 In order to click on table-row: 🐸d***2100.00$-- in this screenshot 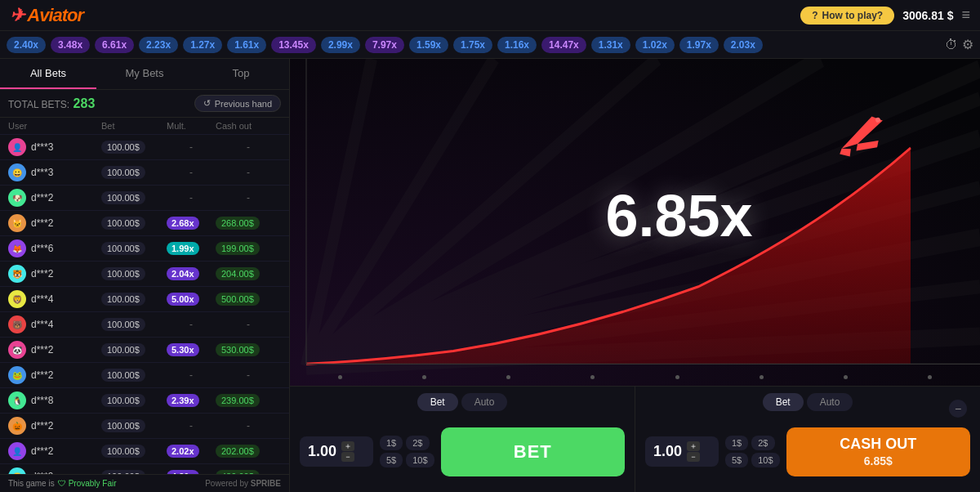, I will do `click(145, 376)`.